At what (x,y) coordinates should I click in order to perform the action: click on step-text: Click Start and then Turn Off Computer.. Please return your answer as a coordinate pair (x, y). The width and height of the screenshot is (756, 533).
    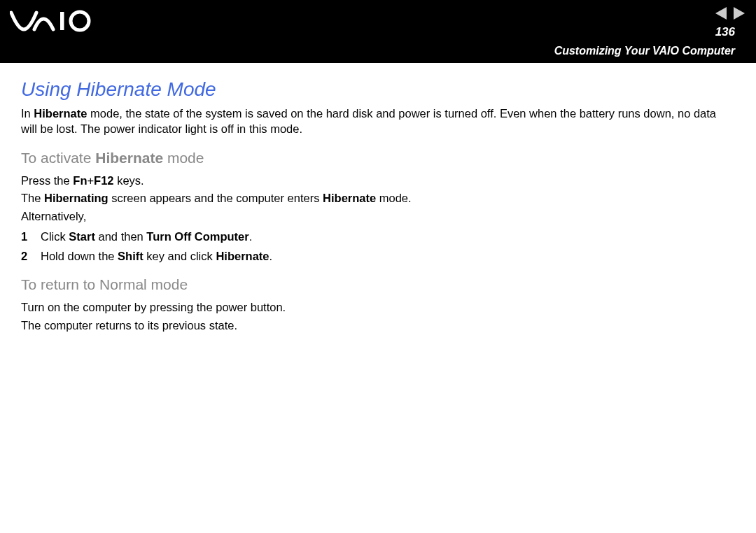
    Looking at the image, I should click on (146, 236).